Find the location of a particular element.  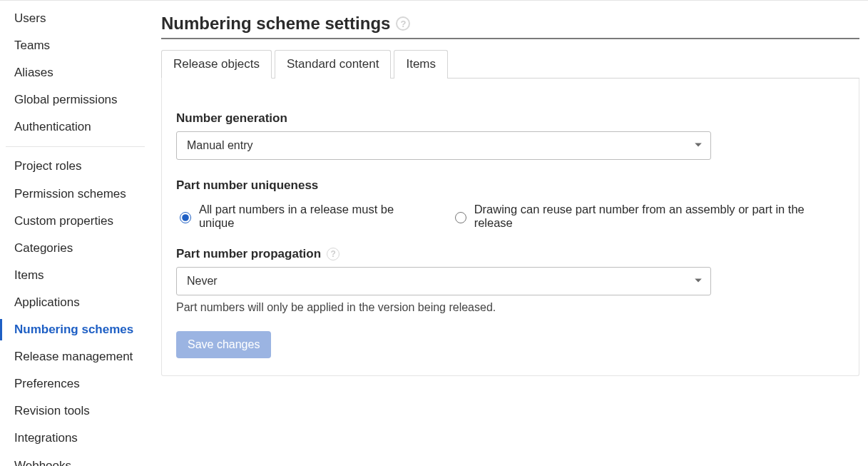

sidebar-item-permission-schemes: Permission schemes is located at coordinates (76, 194).